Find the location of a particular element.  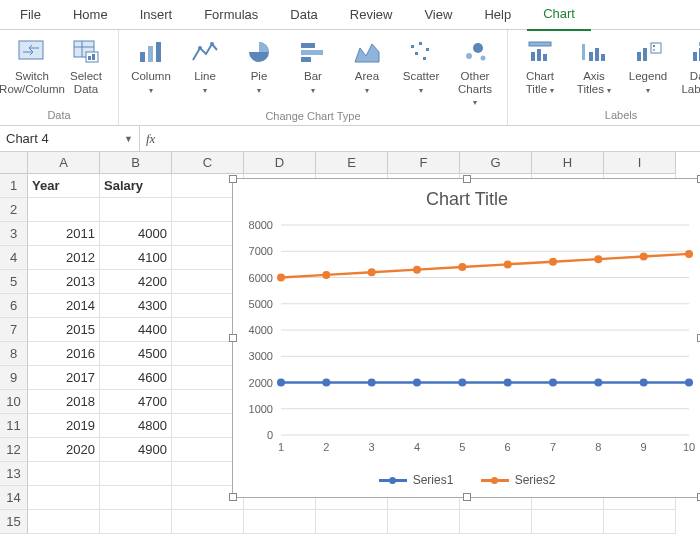

chart-type-pie-button: Pie▾ is located at coordinates (259, 70).